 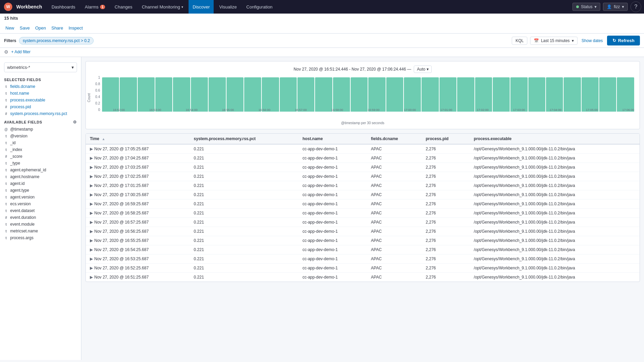 What do you see at coordinates (41, 143) in the screenshot?
I see `available-field-item: t_id` at bounding box center [41, 143].